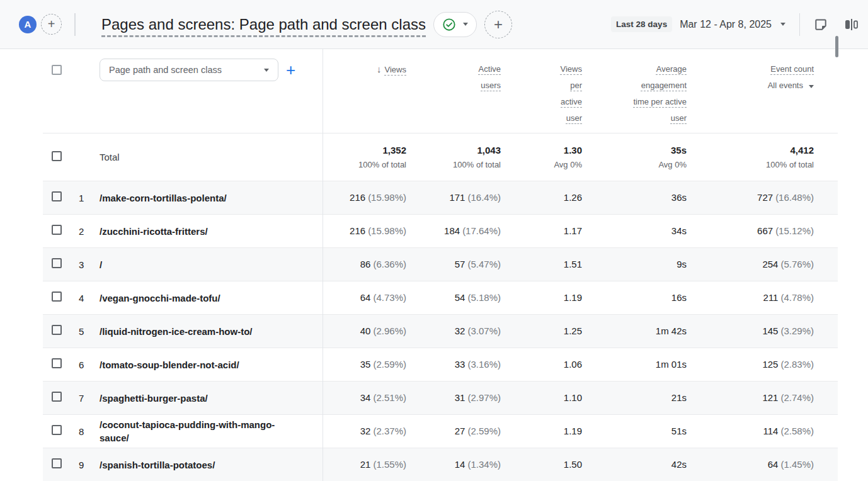 Image resolution: width=868 pixels, height=481 pixels. Describe the element at coordinates (440, 431) in the screenshot. I see `table-row: 8 /coconut-tapioca-pudding-with-mango-sa…` at that location.